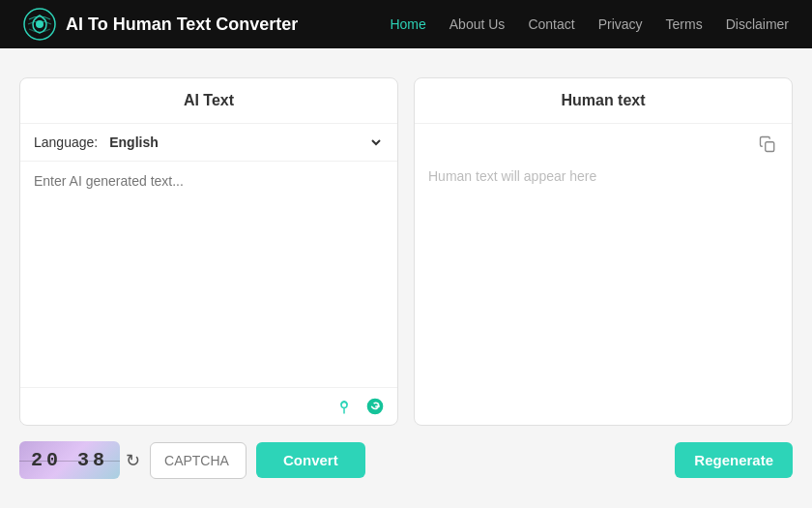 The image size is (812, 508). I want to click on regenerate-button: Regenerate, so click(734, 461).